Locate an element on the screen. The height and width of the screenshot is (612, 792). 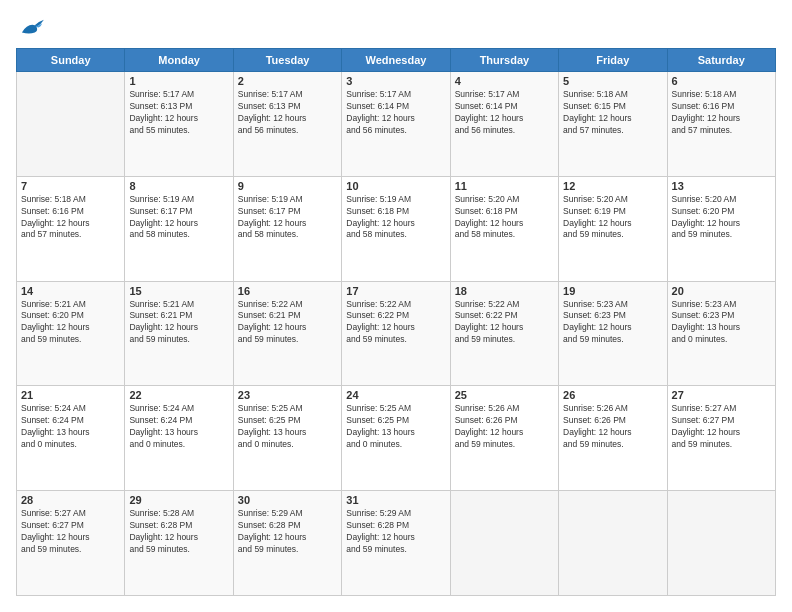
calendar-cell: 4Sunrise: 5:17 AM Sunset: 6:14 PM Daylig… is located at coordinates (504, 124).